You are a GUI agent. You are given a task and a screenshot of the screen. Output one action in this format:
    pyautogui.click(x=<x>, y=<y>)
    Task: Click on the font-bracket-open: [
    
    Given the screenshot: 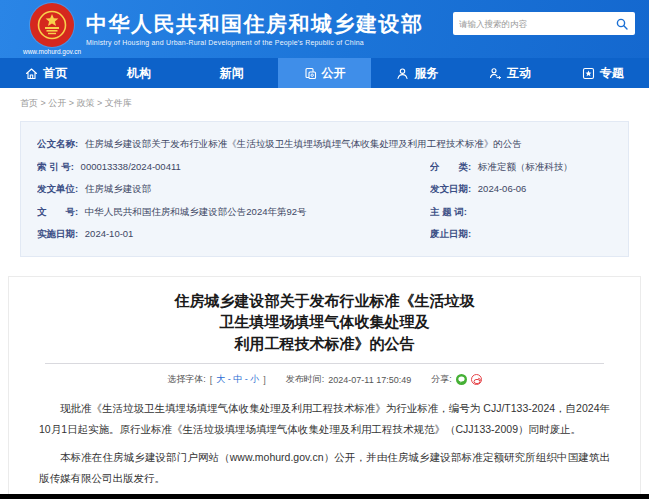 What is the action you would take?
    pyautogui.click(x=212, y=380)
    